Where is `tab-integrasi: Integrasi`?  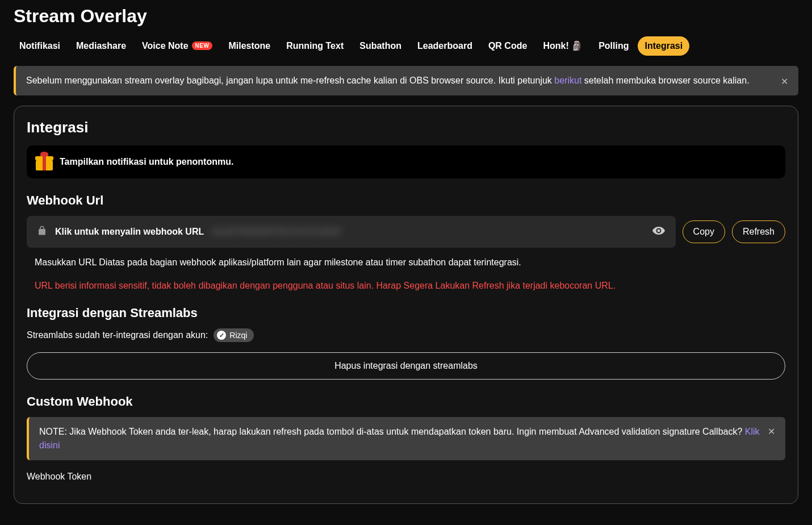
tab-integrasi: Integrasi is located at coordinates (663, 46).